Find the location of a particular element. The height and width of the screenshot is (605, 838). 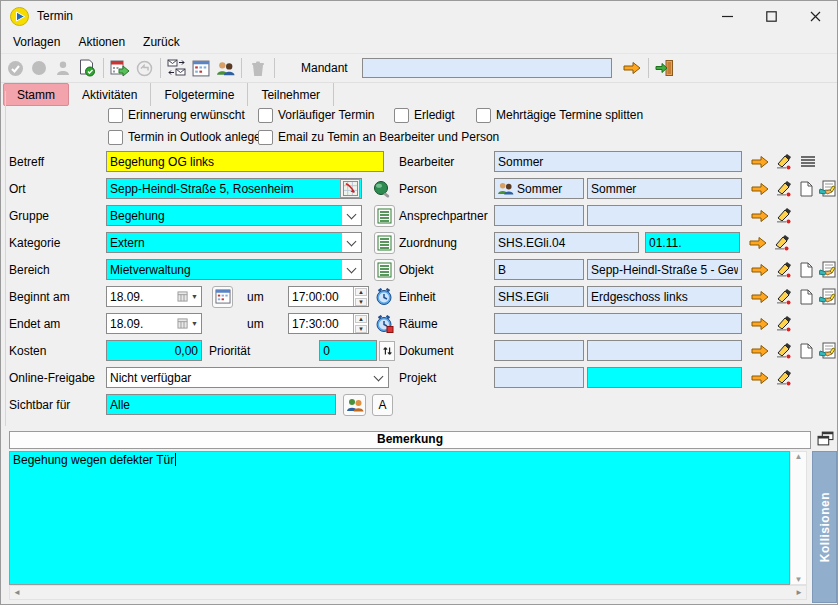

checkbox-outlook: Termin in Outlook anlegen is located at coordinates (188, 137).